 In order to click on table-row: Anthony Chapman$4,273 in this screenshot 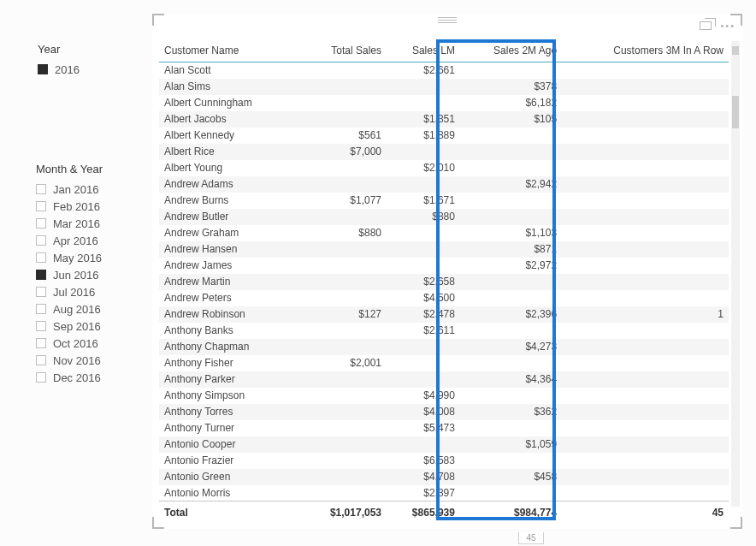, I will do `click(444, 347)`.